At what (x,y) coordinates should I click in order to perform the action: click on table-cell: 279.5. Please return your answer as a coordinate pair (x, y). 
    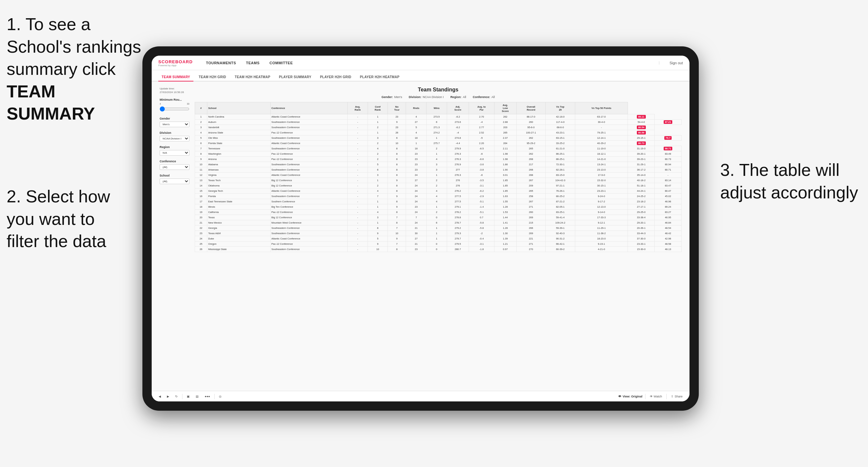
    Looking at the image, I should click on (458, 244).